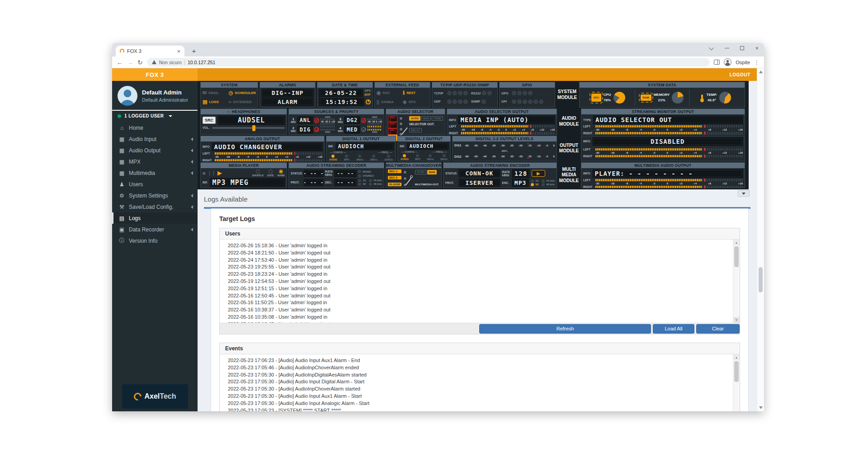  What do you see at coordinates (155, 218) in the screenshot?
I see `sidebar-item: ▤ Logs` at bounding box center [155, 218].